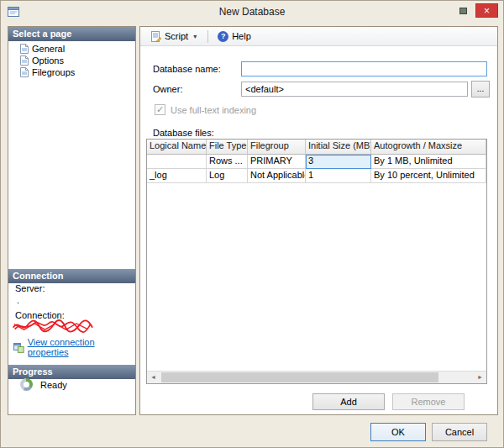 The image size is (504, 448). What do you see at coordinates (186, 69) in the screenshot?
I see `database-name-label: Database name:` at bounding box center [186, 69].